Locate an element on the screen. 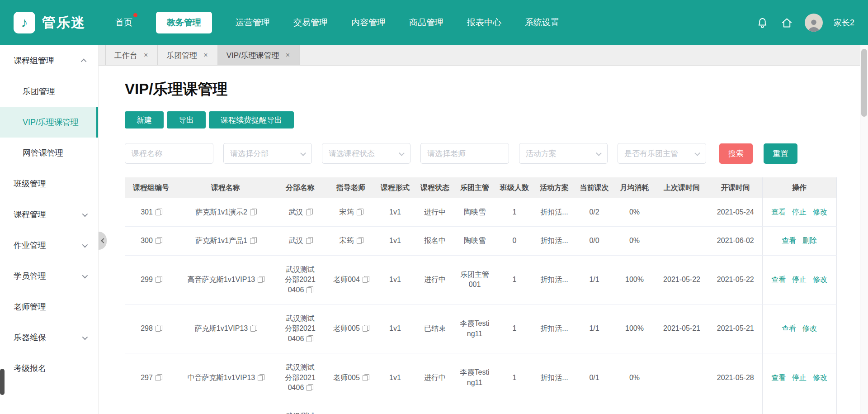  avatar is located at coordinates (814, 23).